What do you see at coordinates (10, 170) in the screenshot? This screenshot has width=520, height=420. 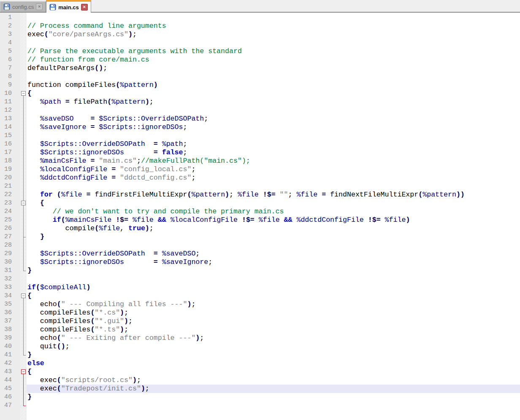 I see `line-number: 19` at bounding box center [10, 170].